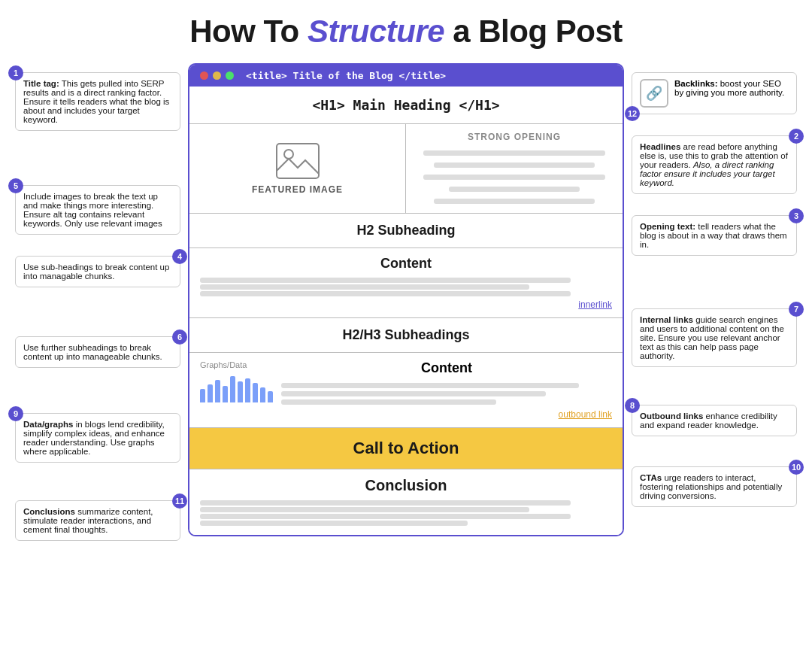 This screenshot has height=662, width=812. I want to click on annotation-9: 9 Data/graphs in blogs lend credibility,…, so click(98, 438).